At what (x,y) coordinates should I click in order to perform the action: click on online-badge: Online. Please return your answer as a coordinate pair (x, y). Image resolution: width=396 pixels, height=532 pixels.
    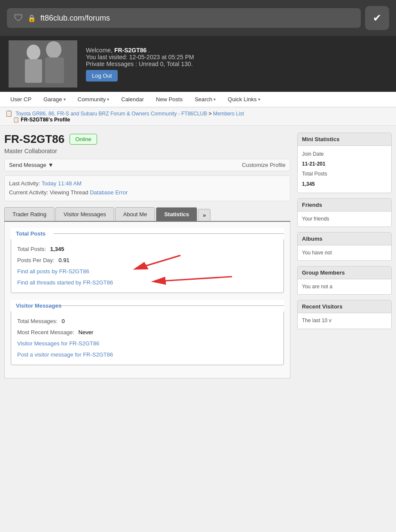
    Looking at the image, I should click on (83, 139).